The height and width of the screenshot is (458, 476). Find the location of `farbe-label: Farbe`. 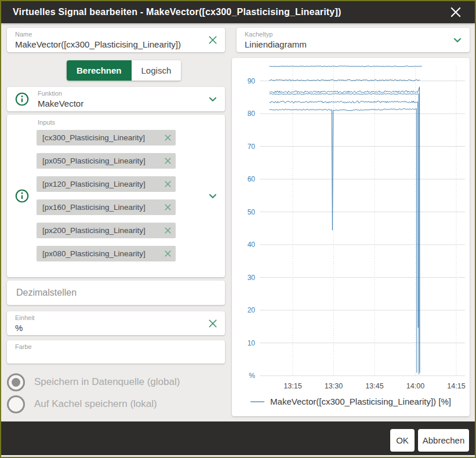

farbe-label: Farbe is located at coordinates (116, 347).